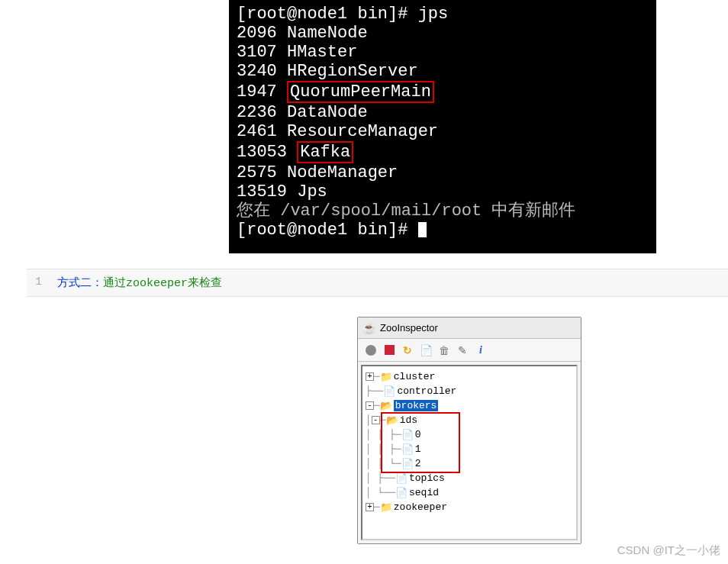 Image resolution: width=728 pixels, height=564 pixels. Describe the element at coordinates (325, 153) in the screenshot. I see `highlight-kafka: Kafka` at that location.